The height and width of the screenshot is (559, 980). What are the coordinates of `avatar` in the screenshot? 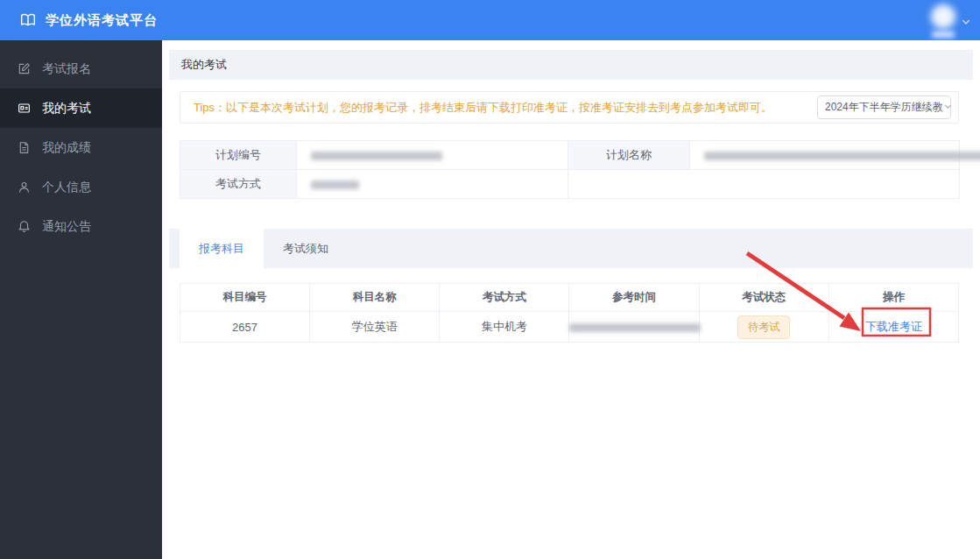 It's located at (943, 17).